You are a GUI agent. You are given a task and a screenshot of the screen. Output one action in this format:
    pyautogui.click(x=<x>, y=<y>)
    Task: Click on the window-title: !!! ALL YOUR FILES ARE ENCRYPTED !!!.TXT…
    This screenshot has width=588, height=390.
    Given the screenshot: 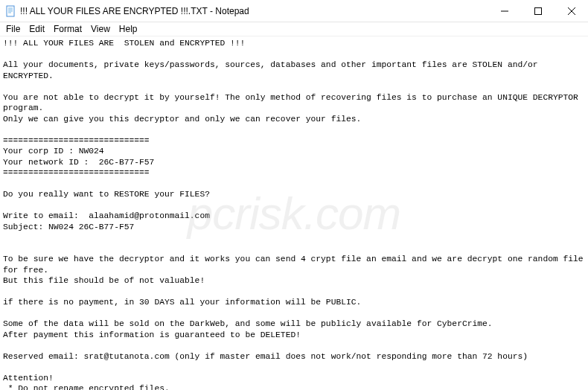 What is the action you would take?
    pyautogui.click(x=254, y=11)
    